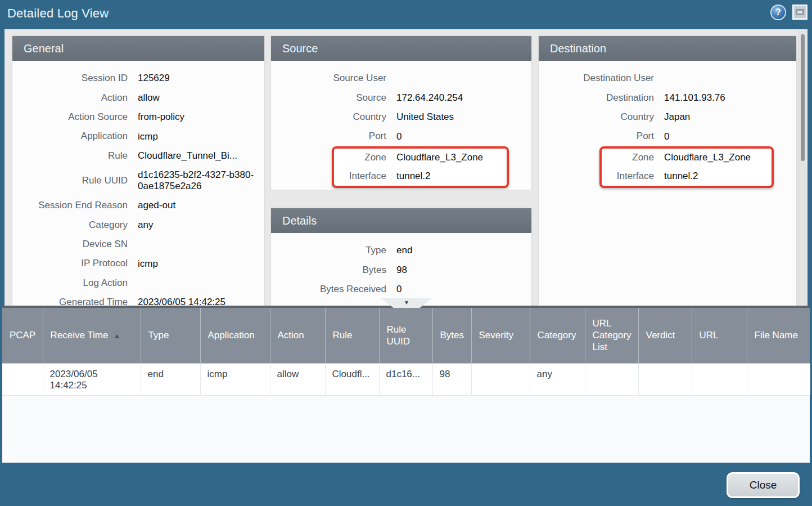 Image resolution: width=812 pixels, height=506 pixels. Describe the element at coordinates (557, 379) in the screenshot. I see `cell-category: any` at that location.